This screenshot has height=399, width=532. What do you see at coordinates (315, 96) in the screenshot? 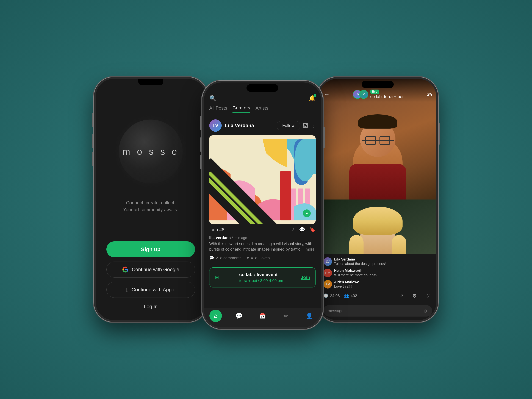
I see `notification-dot` at bounding box center [315, 96].